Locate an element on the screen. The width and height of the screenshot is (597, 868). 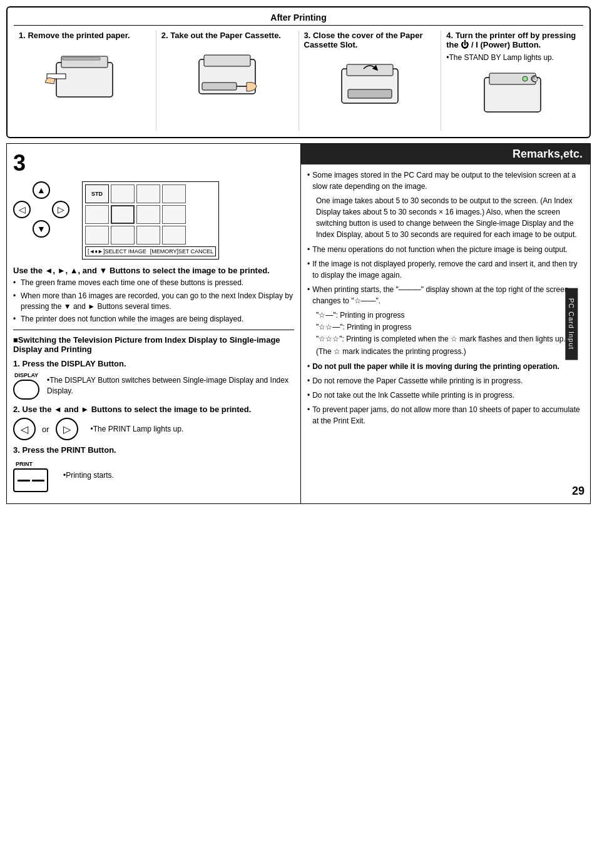
press-print-label: 3. Press the PRINT Button. is located at coordinates (154, 450).